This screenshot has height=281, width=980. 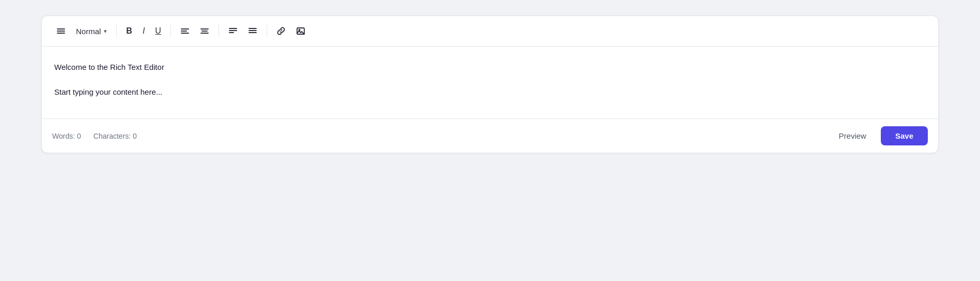 What do you see at coordinates (301, 31) in the screenshot?
I see `image-button` at bounding box center [301, 31].